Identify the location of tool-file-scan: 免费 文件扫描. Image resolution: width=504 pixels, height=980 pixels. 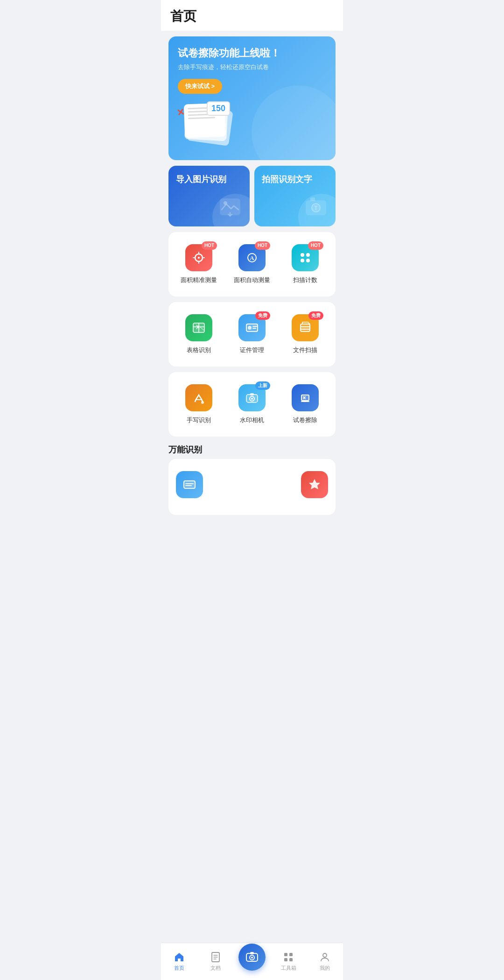
(305, 334).